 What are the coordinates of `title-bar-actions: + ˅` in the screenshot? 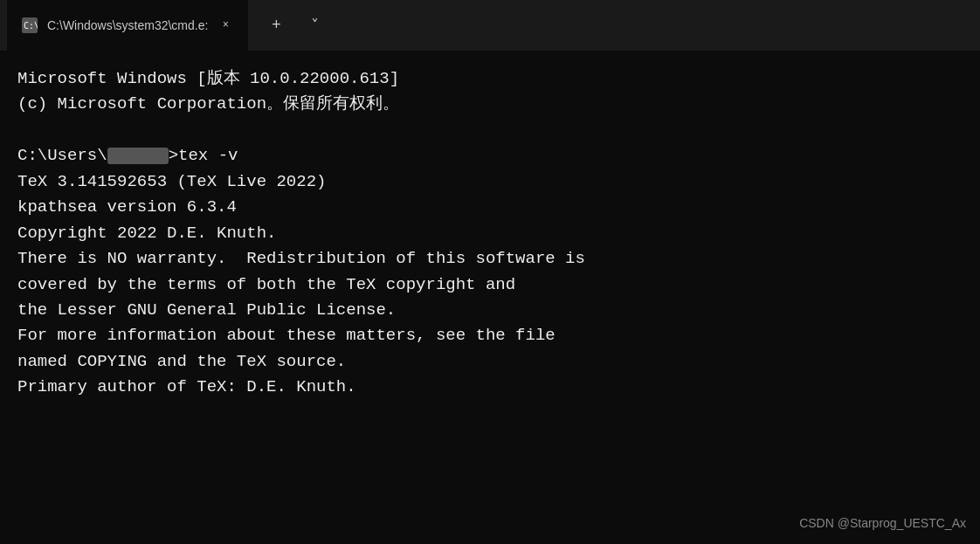 It's located at (290, 25).